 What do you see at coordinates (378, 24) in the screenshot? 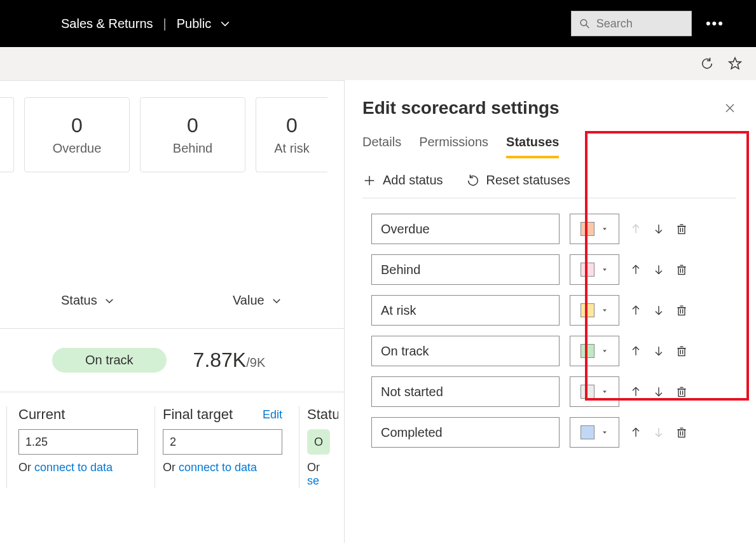
I see `app-header: Sales & Returns | Public •••` at bounding box center [378, 24].